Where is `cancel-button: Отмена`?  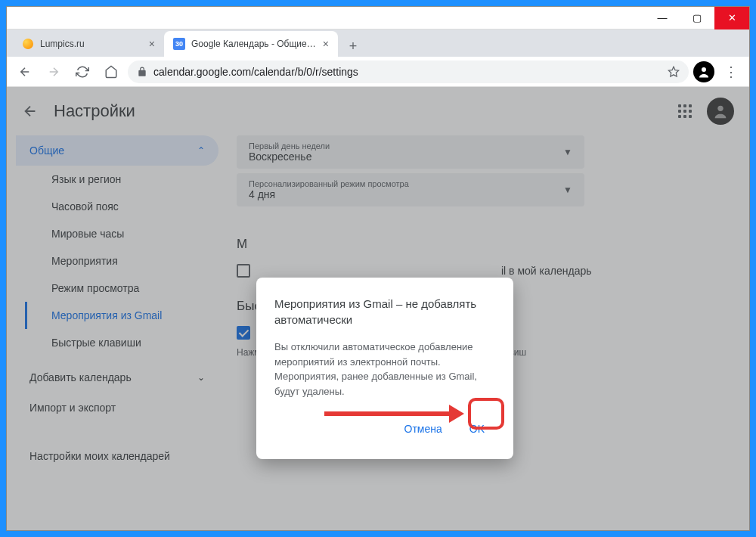 cancel-button: Отмена is located at coordinates (423, 429).